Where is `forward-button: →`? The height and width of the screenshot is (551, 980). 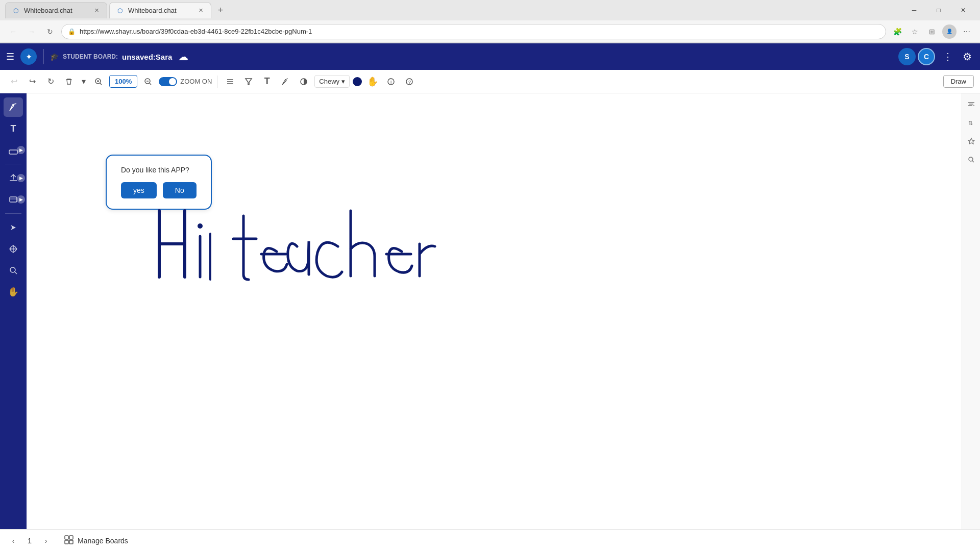 forward-button: → is located at coordinates (32, 32).